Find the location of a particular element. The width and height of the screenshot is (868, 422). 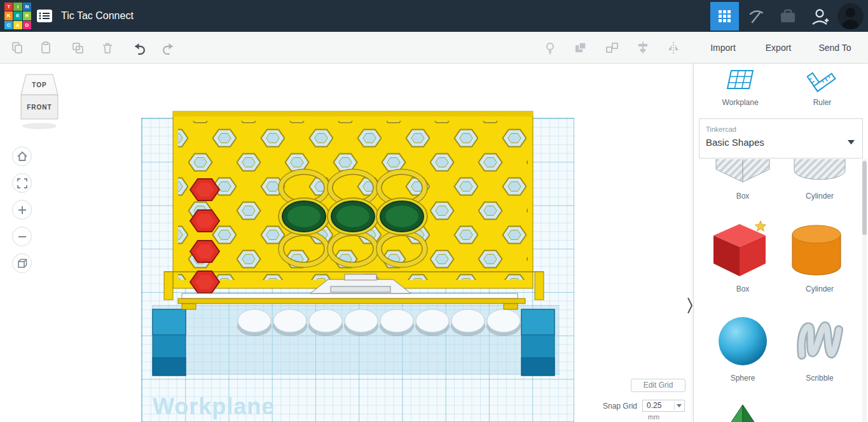

ungroup-button is located at coordinates (612, 48).